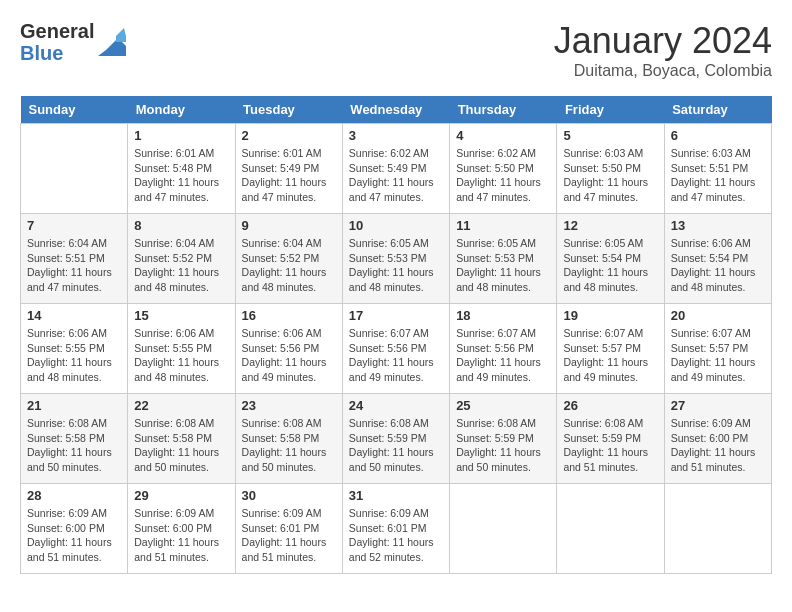 The image size is (792, 612). I want to click on logo-icon, so click(112, 42).